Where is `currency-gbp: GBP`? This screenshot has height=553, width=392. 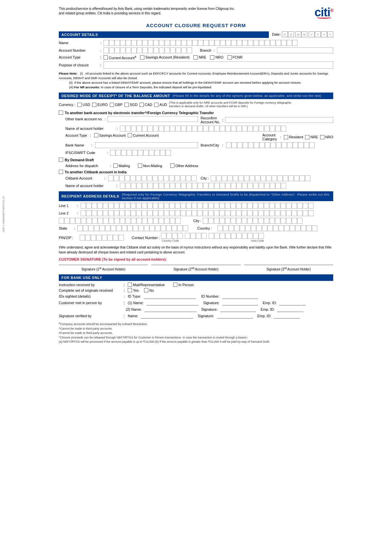 currency-gbp: GBP is located at coordinates (116, 105).